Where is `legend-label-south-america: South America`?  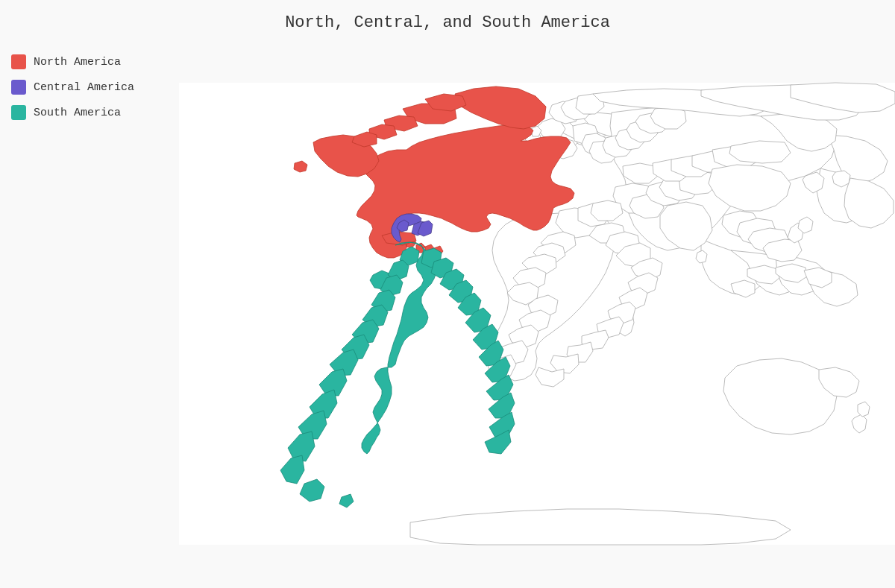
legend-label-south-america: South America is located at coordinates (78, 113).